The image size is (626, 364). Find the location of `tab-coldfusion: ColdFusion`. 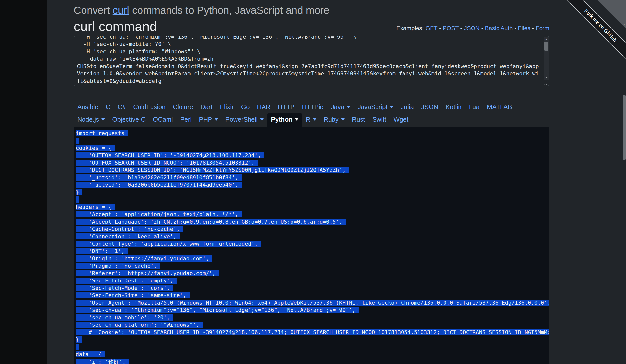

tab-coldfusion: ColdFusion is located at coordinates (149, 107).